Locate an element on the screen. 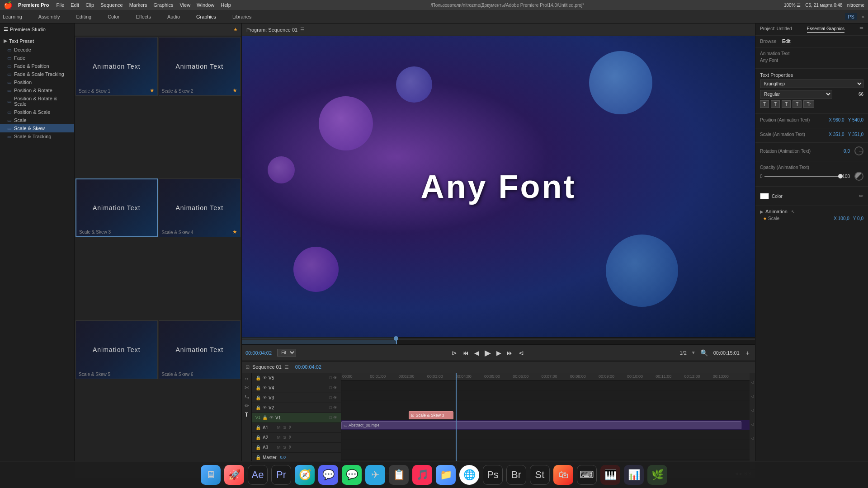  expand-button: + is located at coordinates (748, 353).